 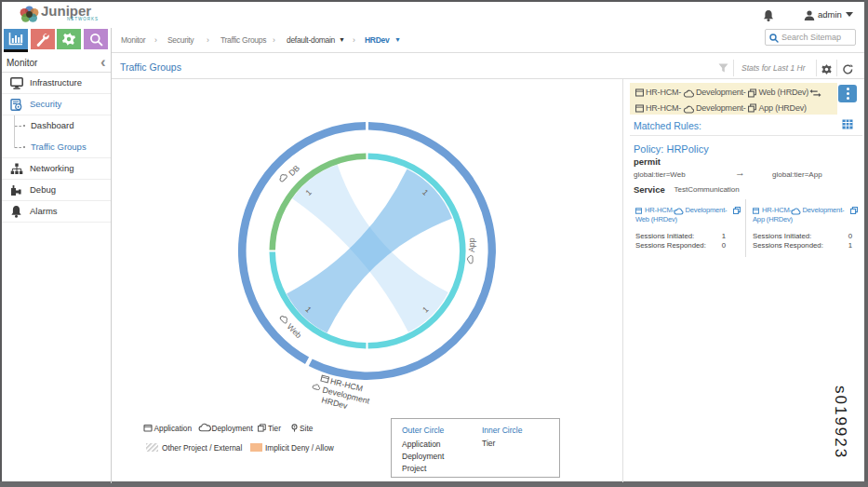 I want to click on svg-text: Other Project / External, so click(x=202, y=448).